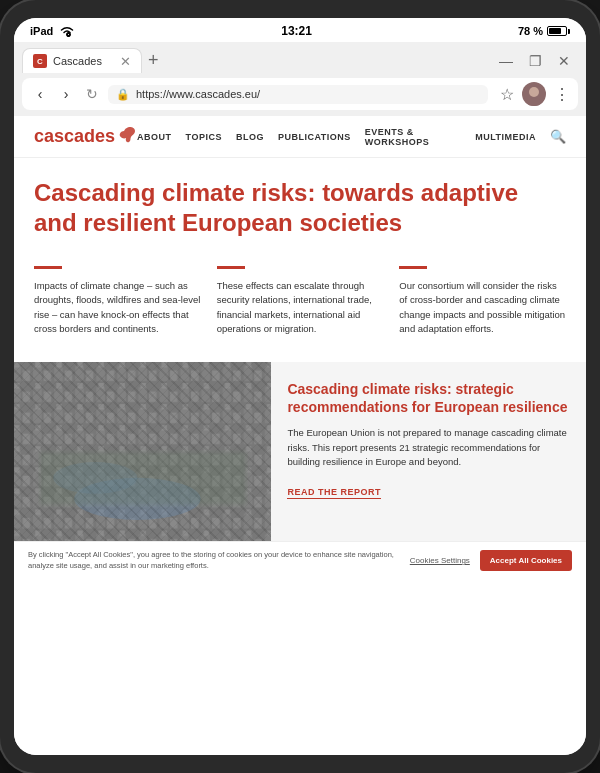 This screenshot has height=773, width=600. Describe the element at coordinates (86, 136) in the screenshot. I see `site-logo: cascades` at that location.